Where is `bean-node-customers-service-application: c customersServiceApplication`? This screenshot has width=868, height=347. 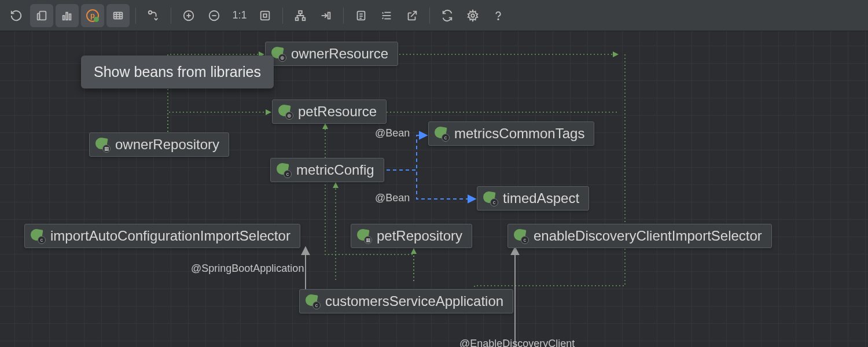 bean-node-customers-service-application: c customersServiceApplication is located at coordinates (406, 301).